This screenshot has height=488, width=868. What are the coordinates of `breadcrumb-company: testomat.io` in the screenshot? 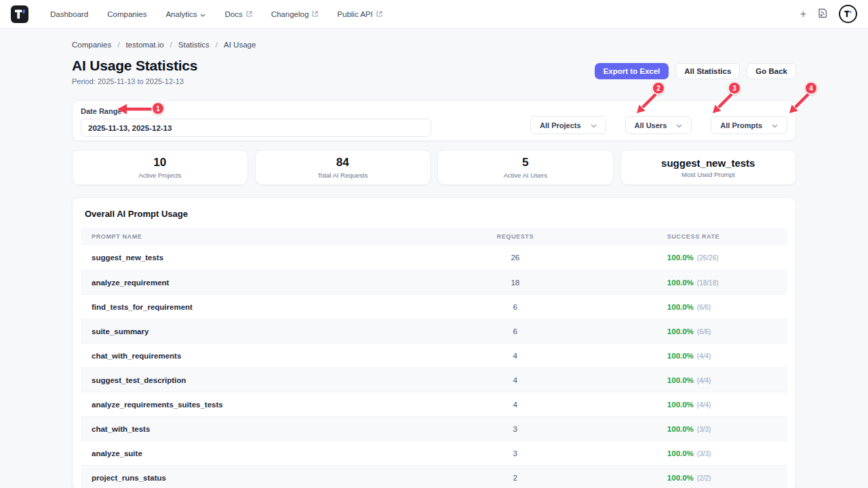 It's located at (144, 45).